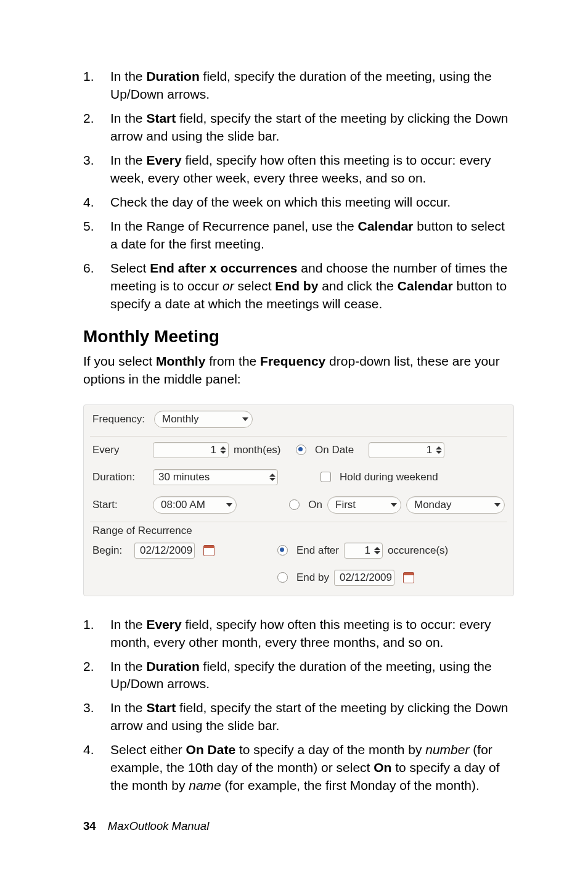 This screenshot has height=870, width=588. What do you see at coordinates (298, 768) in the screenshot?
I see `step: 4.Select either On Date to specify a day…` at bounding box center [298, 768].